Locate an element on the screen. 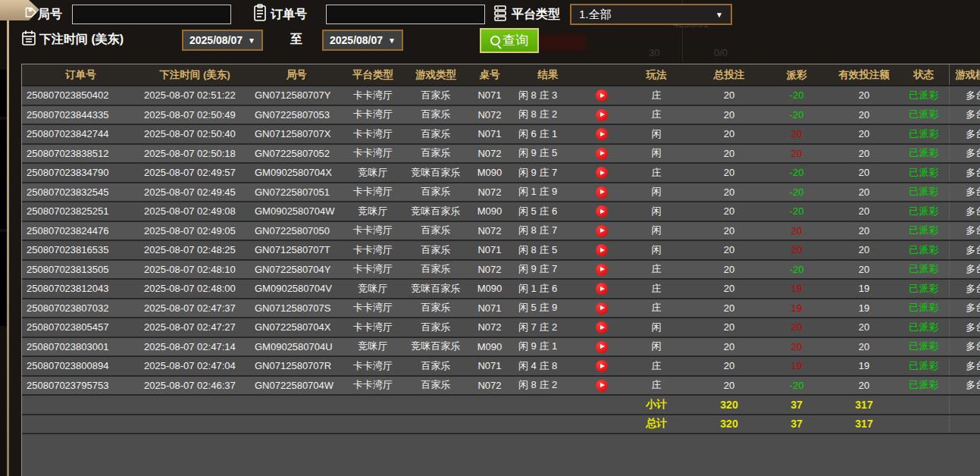  table-row: 250807023807032 2025-08-07 02:47:37 GN07… is located at coordinates (501, 308).